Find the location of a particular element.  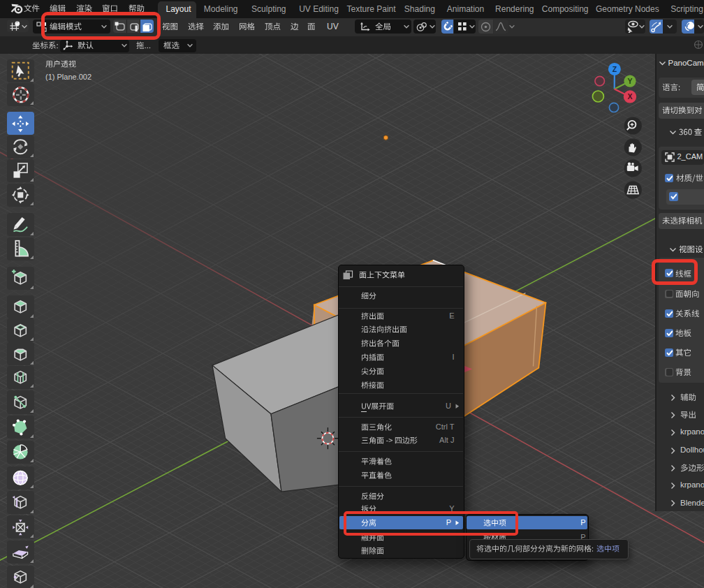

svg-text: Z is located at coordinates (615, 69).